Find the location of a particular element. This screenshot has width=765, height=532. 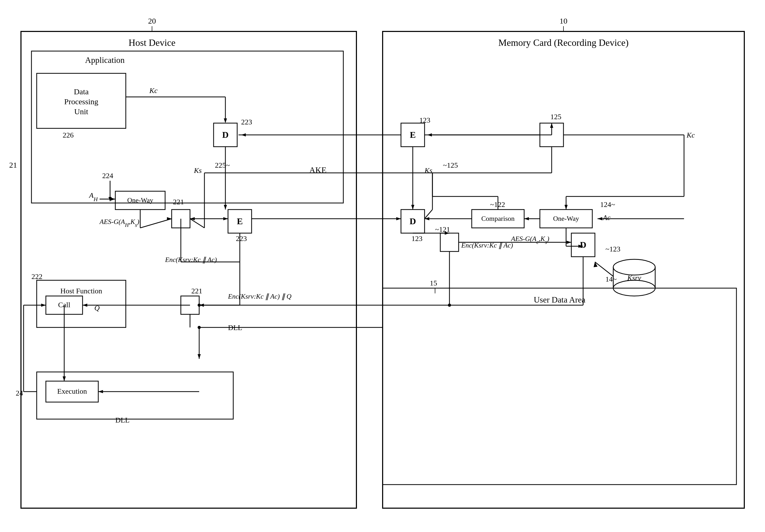

enc-ksrv-q: Enc(Ksrv:Kc ‖ Ac) ‖ Q is located at coordinates (260, 296).